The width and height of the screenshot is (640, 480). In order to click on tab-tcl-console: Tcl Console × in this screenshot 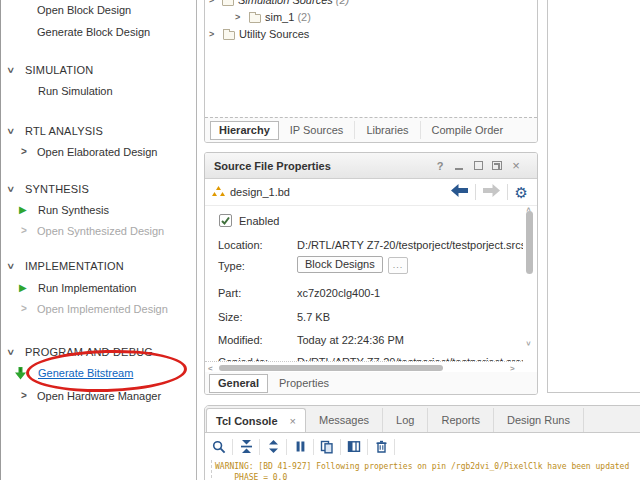, I will do `click(256, 420)`.